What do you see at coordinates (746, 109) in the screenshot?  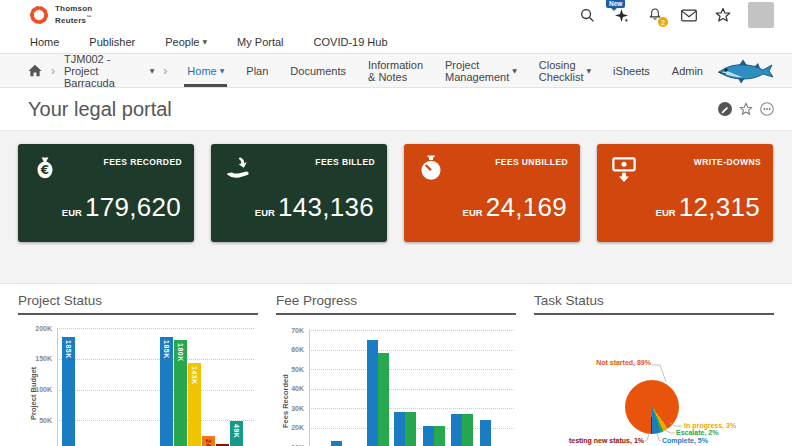 I see `favorite-star-icon` at bounding box center [746, 109].